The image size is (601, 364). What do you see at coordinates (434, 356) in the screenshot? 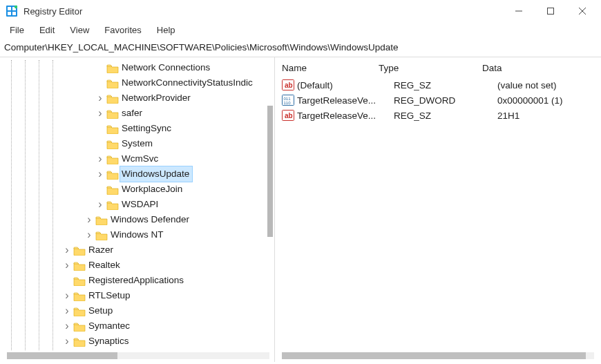
I see `right-hscroll-thumb` at bounding box center [434, 356].